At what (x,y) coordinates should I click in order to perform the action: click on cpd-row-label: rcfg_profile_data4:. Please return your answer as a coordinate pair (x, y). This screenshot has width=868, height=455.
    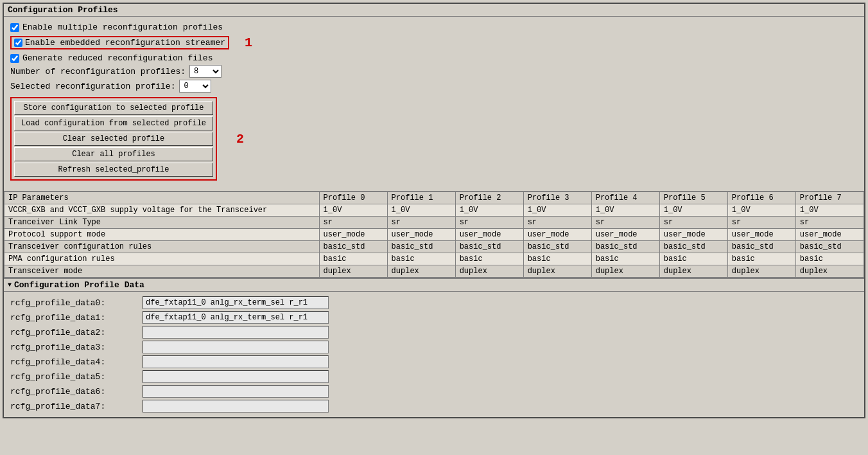
    Looking at the image, I should click on (74, 362).